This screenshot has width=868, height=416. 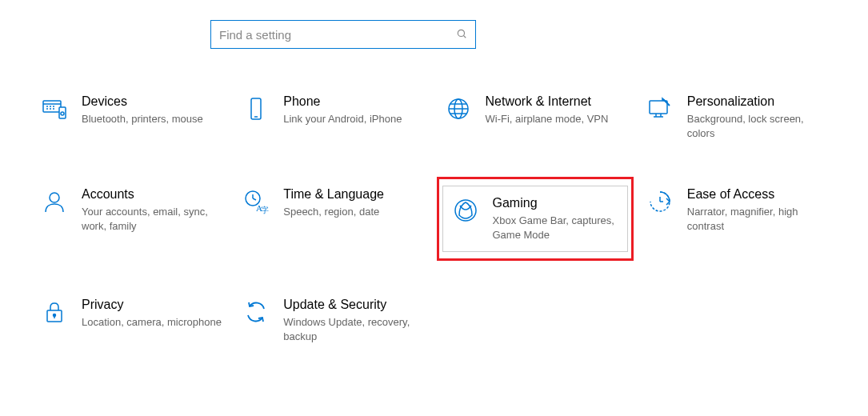 What do you see at coordinates (535, 219) in the screenshot?
I see `category-gaming: Gaming Xbox Game Bar, captures, Game Mod…` at bounding box center [535, 219].